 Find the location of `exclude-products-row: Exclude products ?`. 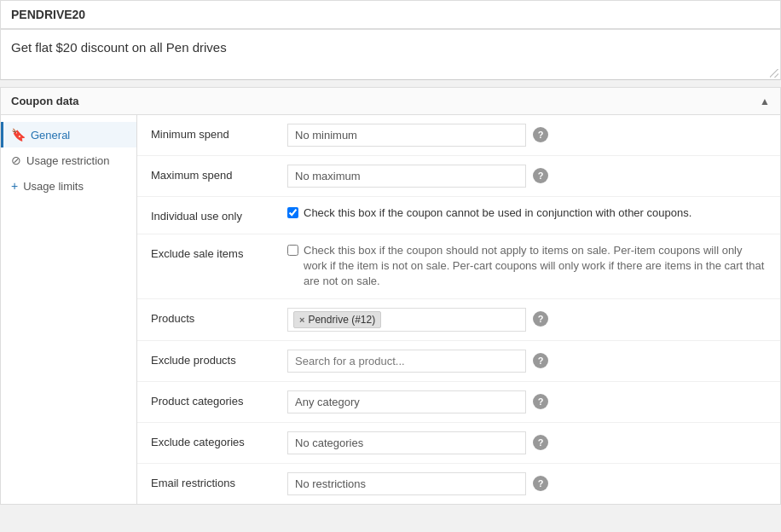

exclude-products-row: Exclude products ? is located at coordinates (459, 361).